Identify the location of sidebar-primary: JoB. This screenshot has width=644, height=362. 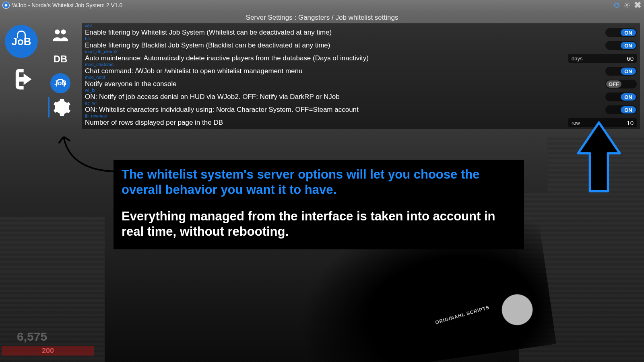
(21, 60).